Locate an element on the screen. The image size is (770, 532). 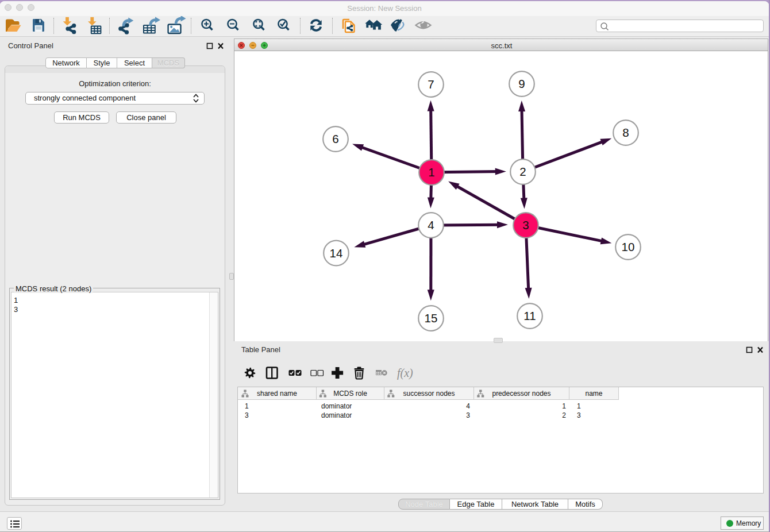
svg-text: 6 is located at coordinates (336, 139).